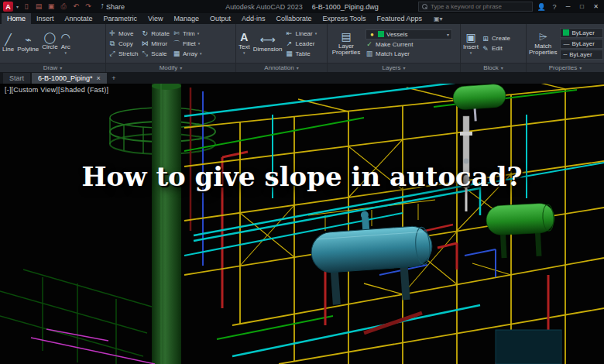 The width and height of the screenshot is (604, 364). Describe the element at coordinates (121, 19) in the screenshot. I see `tab-parametric: Parametric` at that location.